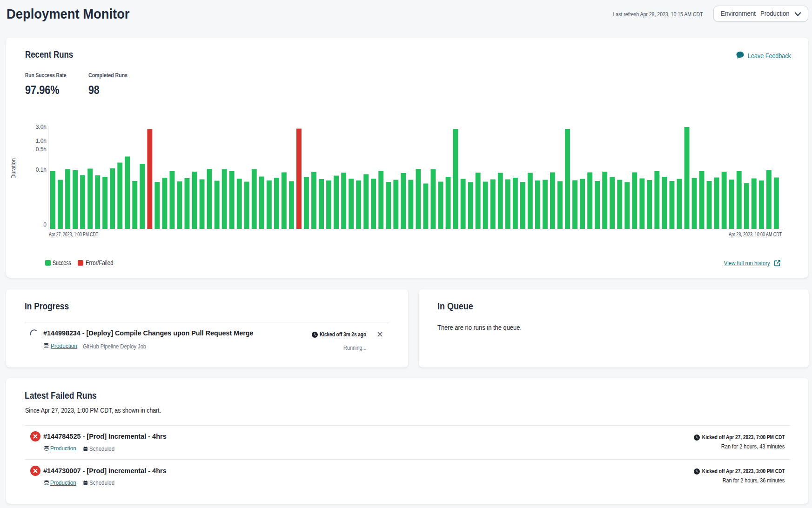 The width and height of the screenshot is (812, 508). Describe the element at coordinates (41, 127) in the screenshot. I see `svg-text: 3.0h` at that location.